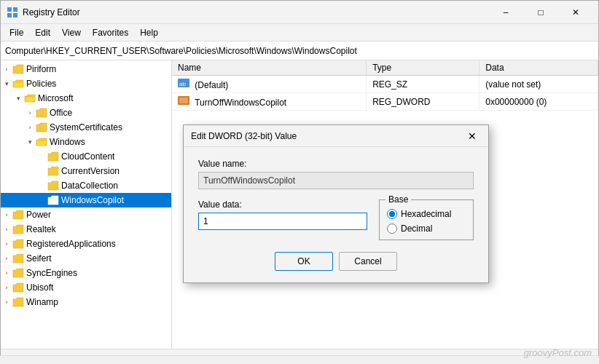 This screenshot has height=364, width=599. I want to click on table-row: ab (Default) REG_SZ (value not set), so click(385, 84).